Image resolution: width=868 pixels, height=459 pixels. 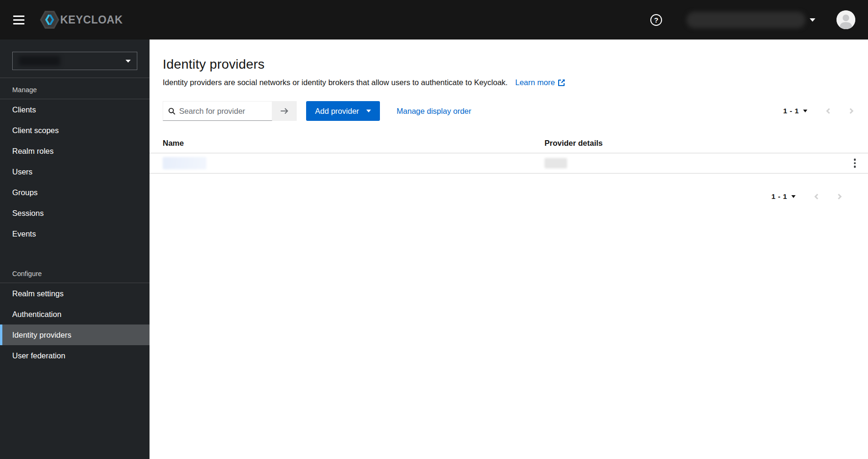 I want to click on toolbar: Add provider Manage display order 1 - 1, so click(x=509, y=111).